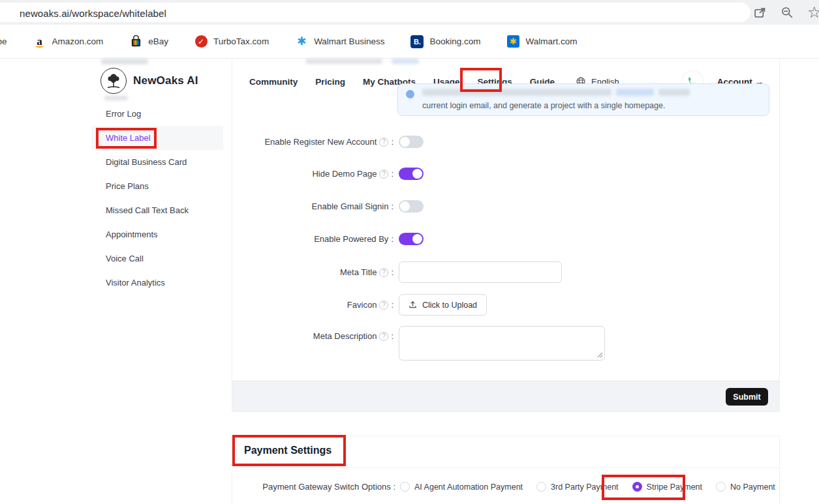  Describe the element at coordinates (157, 186) in the screenshot. I see `sidebar-item-price-plans: Price Plans` at that location.